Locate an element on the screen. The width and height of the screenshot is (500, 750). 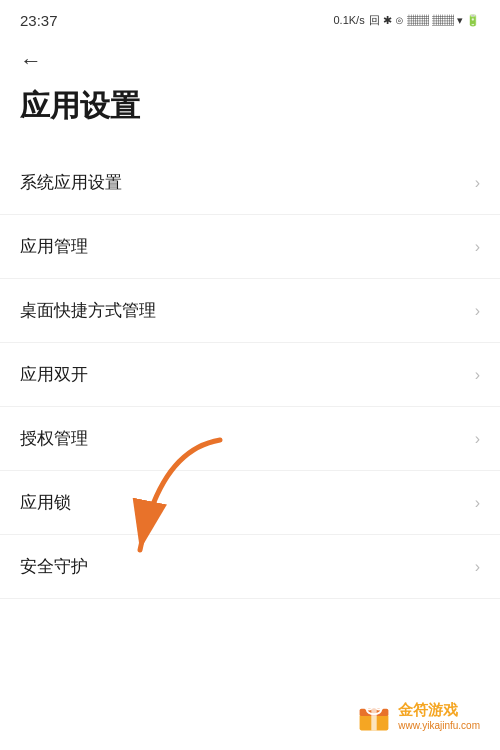
menu-item-label: 应用双开 is located at coordinates (54, 374).